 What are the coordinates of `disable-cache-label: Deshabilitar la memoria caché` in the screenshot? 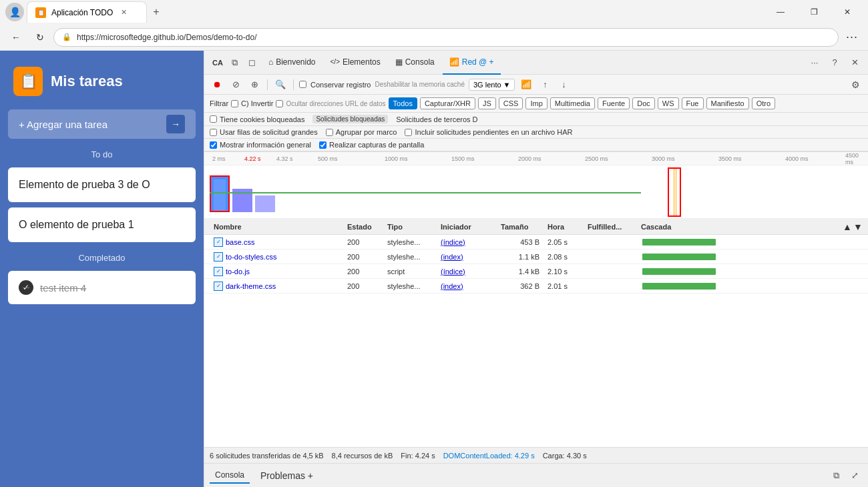 It's located at (419, 84).